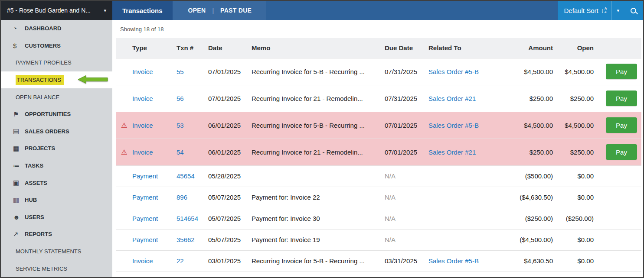 The width and height of the screenshot is (644, 278). What do you see at coordinates (618, 10) in the screenshot?
I see `sort-dropdown-caret: ▾` at bounding box center [618, 10].